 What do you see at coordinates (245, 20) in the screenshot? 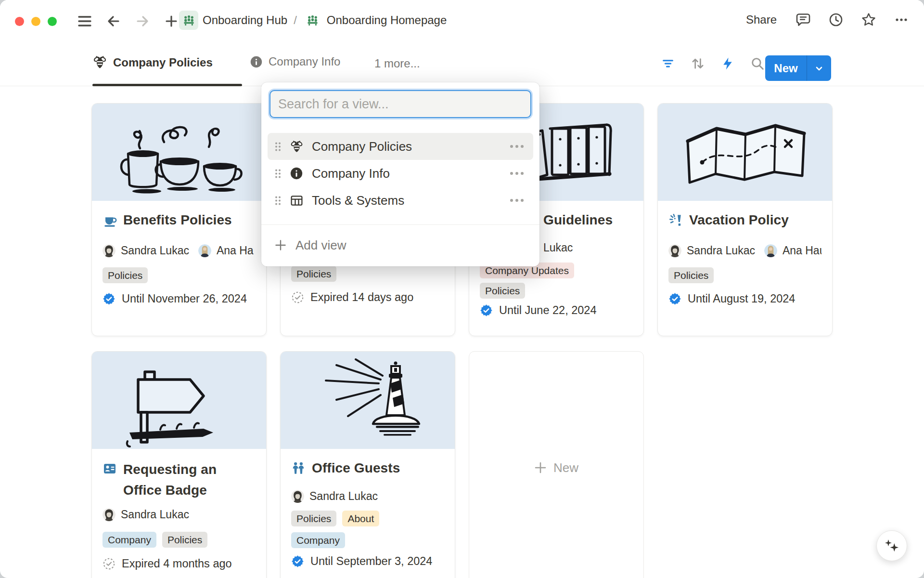
I see `breadcrumb-item-hub: Onboarding Hub` at bounding box center [245, 20].